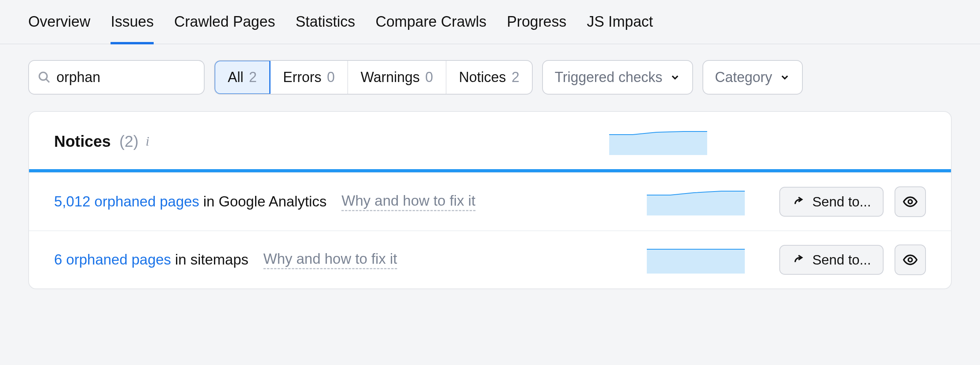  Describe the element at coordinates (390, 77) in the screenshot. I see `filter-label: Warnings` at that location.